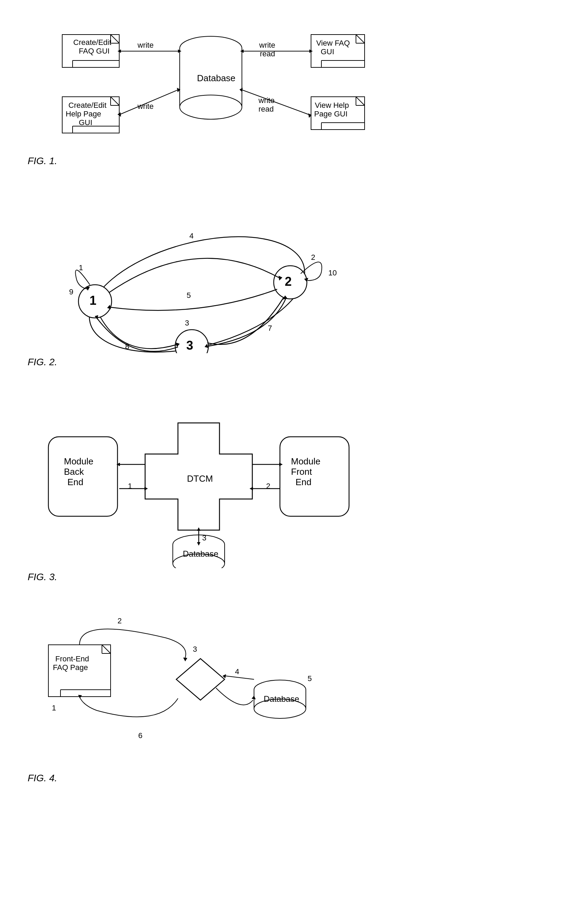  I want to click on svg-text: View FAQ, so click(333, 43).